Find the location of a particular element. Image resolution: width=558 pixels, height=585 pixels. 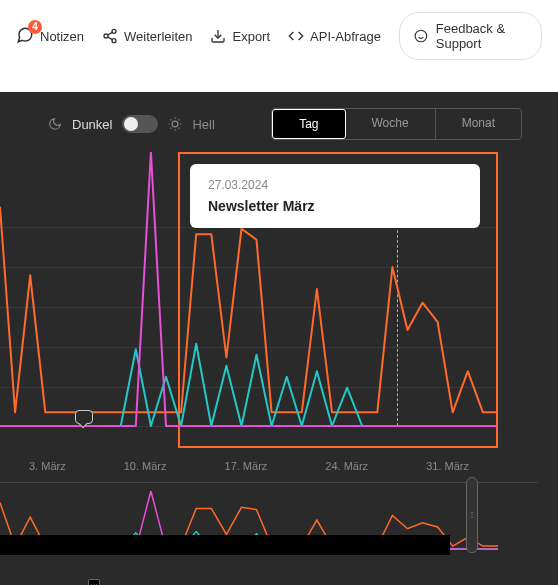

time-range-tabs: Tag Woche Monat is located at coordinates (396, 124).